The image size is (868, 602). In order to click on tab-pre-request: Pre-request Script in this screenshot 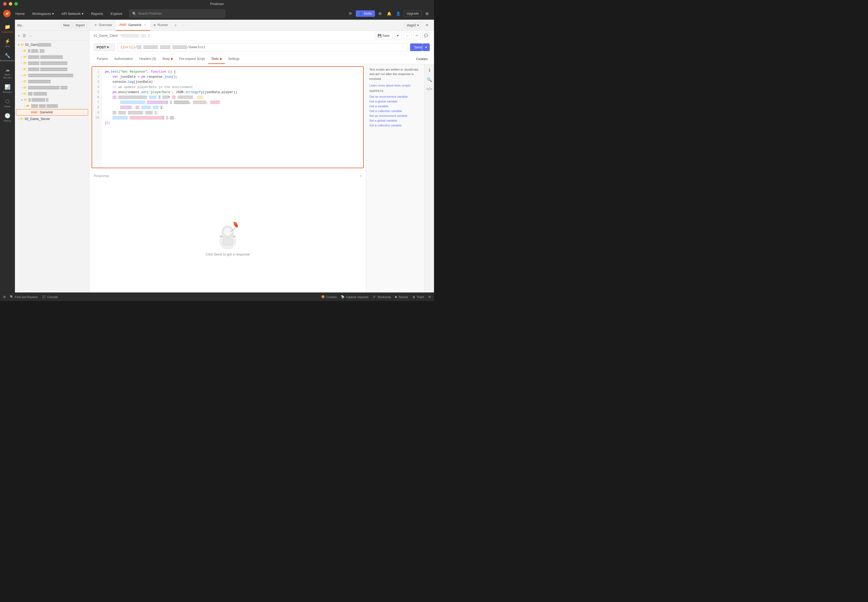, I will do `click(192, 59)`.